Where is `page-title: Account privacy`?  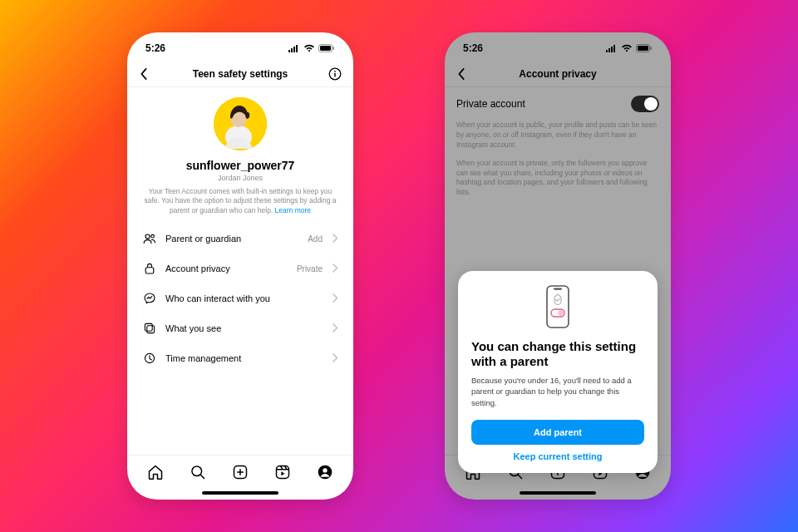
page-title: Account privacy is located at coordinates (557, 74).